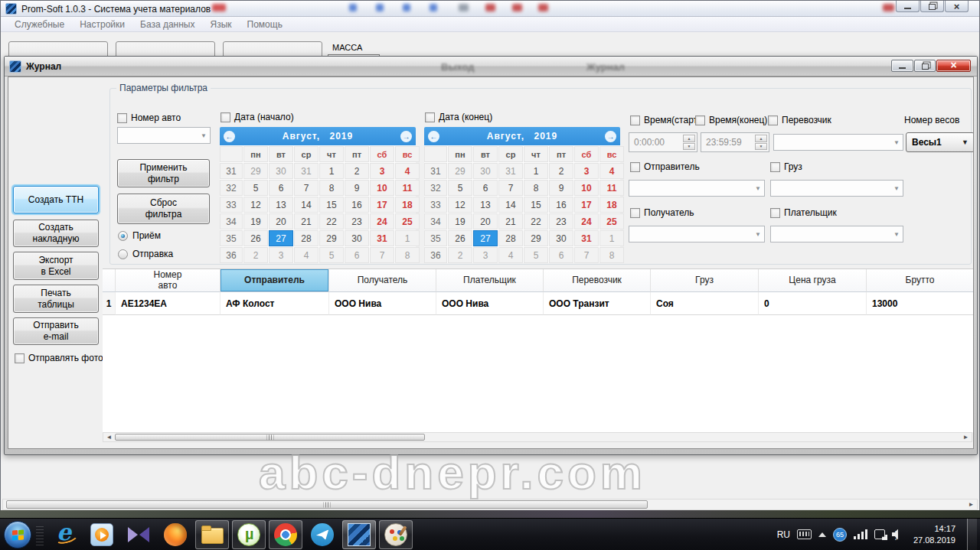  I want to click on scrollbar-thumb, so click(270, 438).